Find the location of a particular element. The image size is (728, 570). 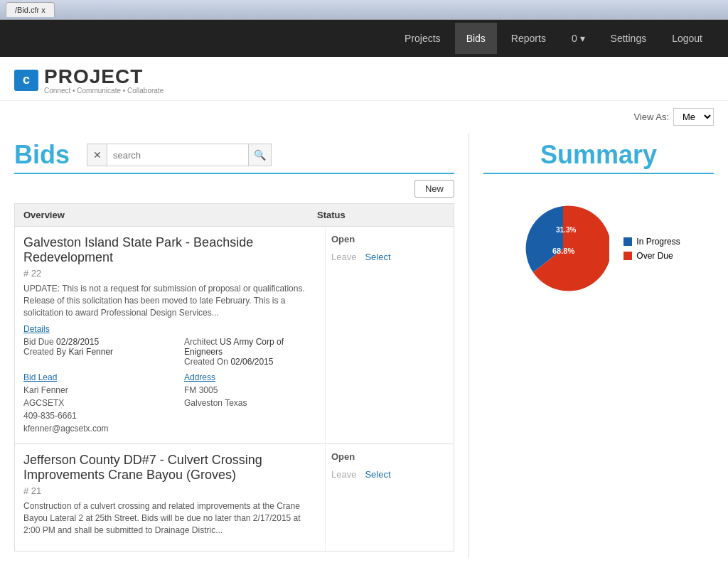

new-bid-button: New is located at coordinates (434, 189).